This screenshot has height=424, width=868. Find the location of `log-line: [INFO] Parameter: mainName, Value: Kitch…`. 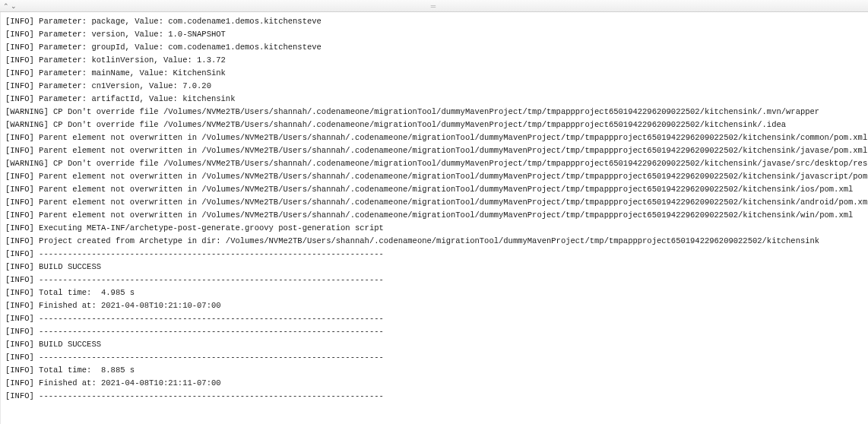

log-line: [INFO] Parameter: mainName, Value: Kitch… is located at coordinates (435, 73).